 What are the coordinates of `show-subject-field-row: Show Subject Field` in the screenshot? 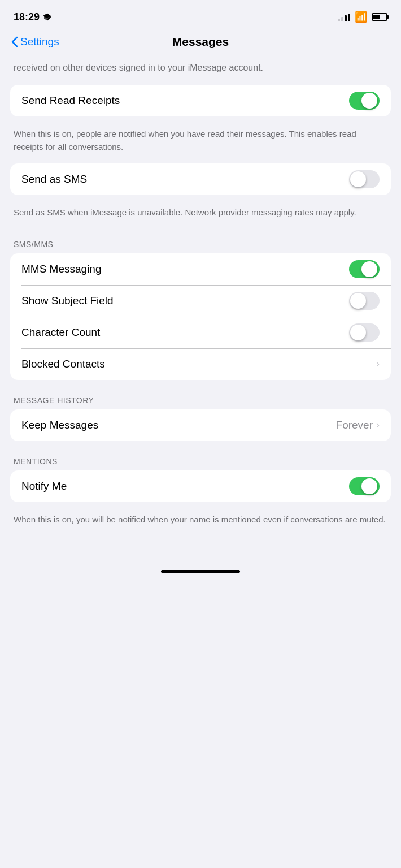 It's located at (200, 301).